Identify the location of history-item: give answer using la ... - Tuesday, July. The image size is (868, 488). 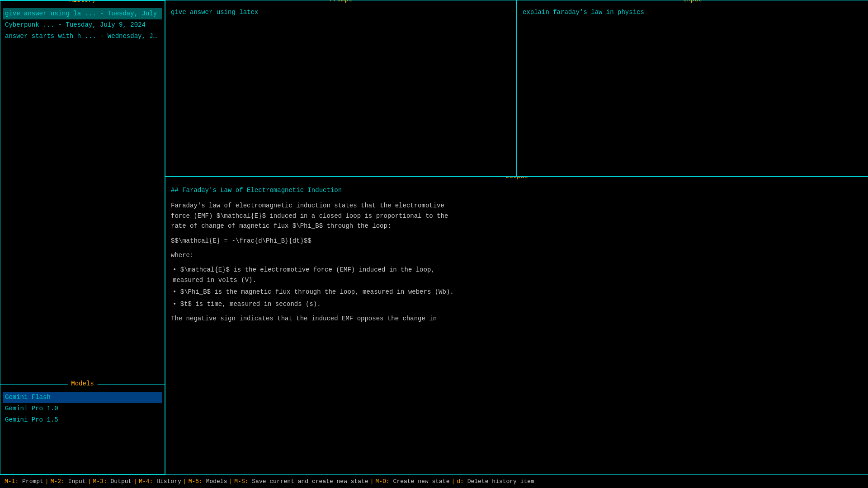
(82, 14).